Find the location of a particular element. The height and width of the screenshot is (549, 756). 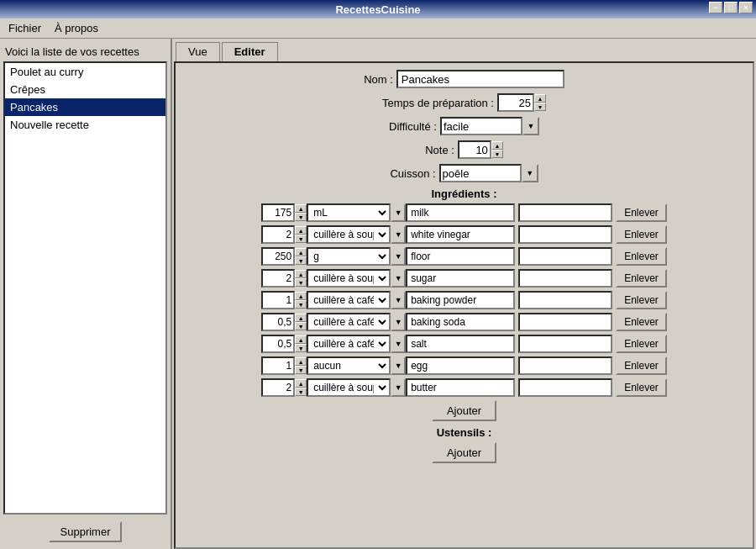

qty-down-4: ▼ is located at coordinates (301, 304).